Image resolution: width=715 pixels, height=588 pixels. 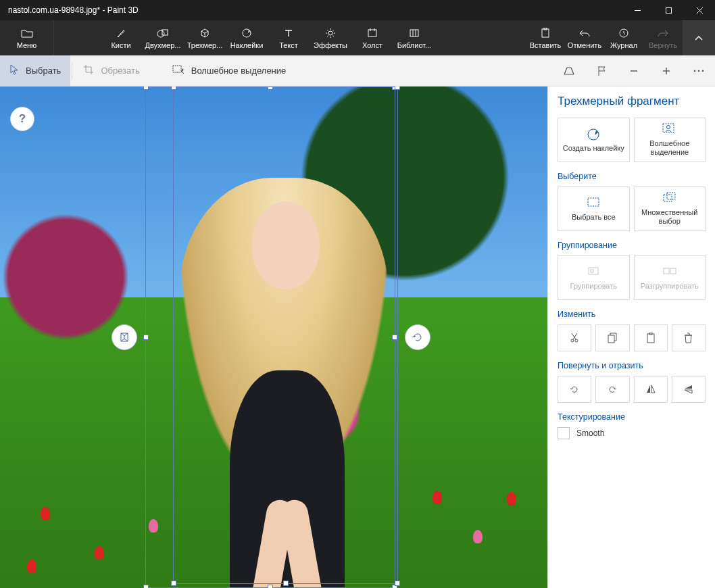 What do you see at coordinates (121, 38) in the screenshot?
I see `brushes-tab: Кисти` at bounding box center [121, 38].